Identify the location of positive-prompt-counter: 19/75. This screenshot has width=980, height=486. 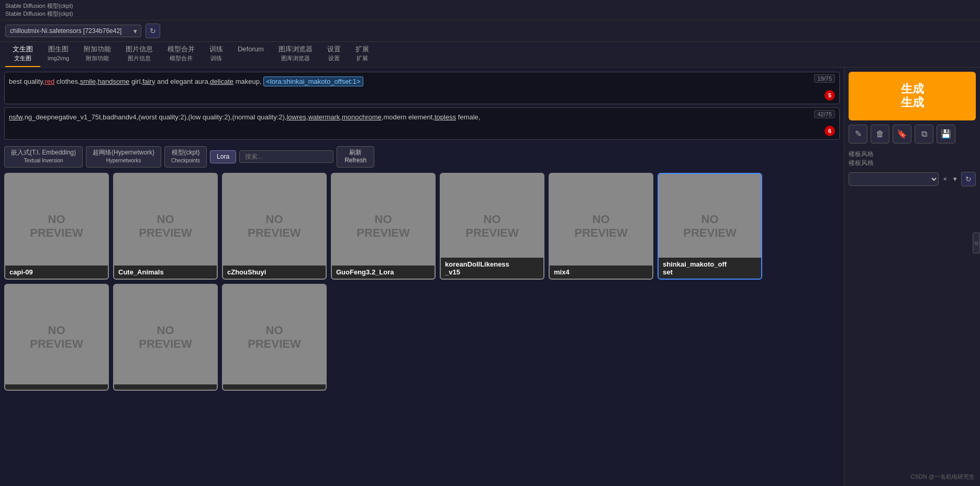
(825, 79).